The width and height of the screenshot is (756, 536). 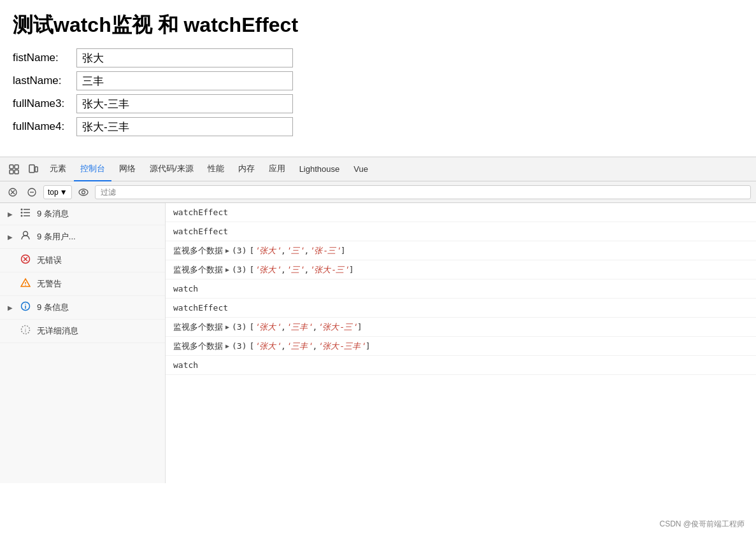 What do you see at coordinates (50, 260) in the screenshot?
I see `sidebar-item-label: 无错误` at bounding box center [50, 260].